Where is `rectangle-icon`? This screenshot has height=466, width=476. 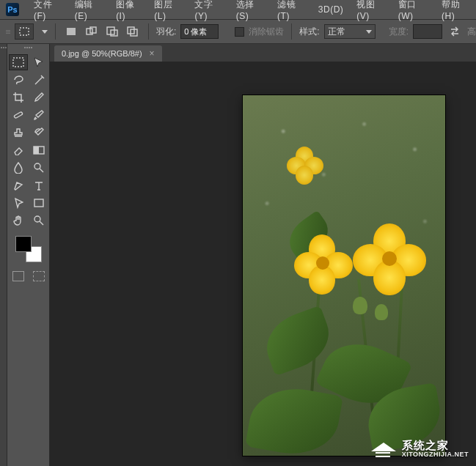 rectangle-icon is located at coordinates (39, 203).